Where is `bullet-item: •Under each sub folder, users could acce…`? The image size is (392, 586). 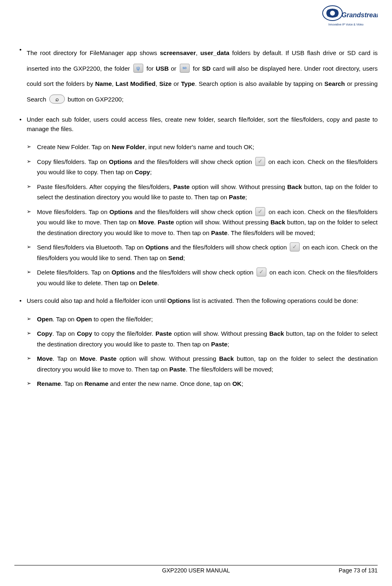
bullet-item: •Under each sub folder, users could acce… is located at coordinates (196, 124).